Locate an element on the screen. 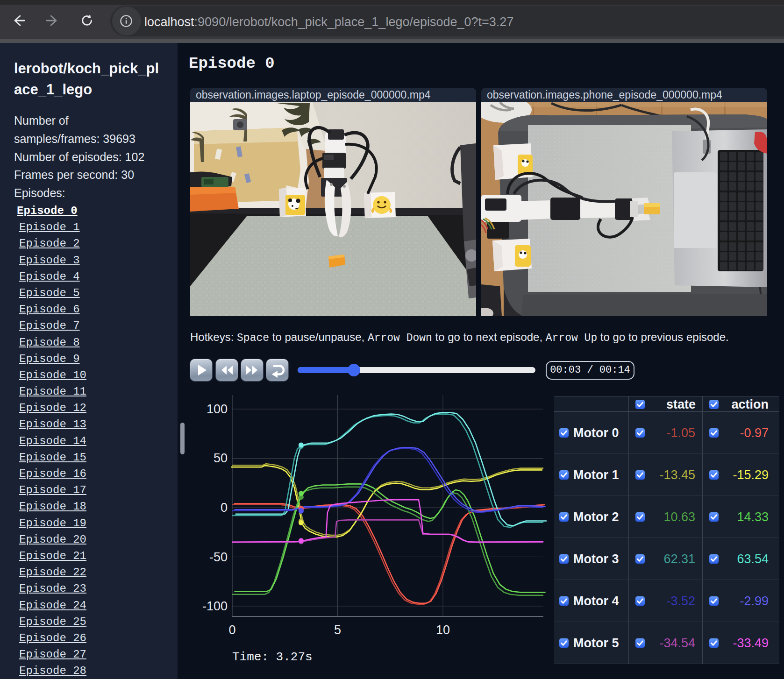 This screenshot has height=679, width=784. svg-text: 10 is located at coordinates (443, 630).